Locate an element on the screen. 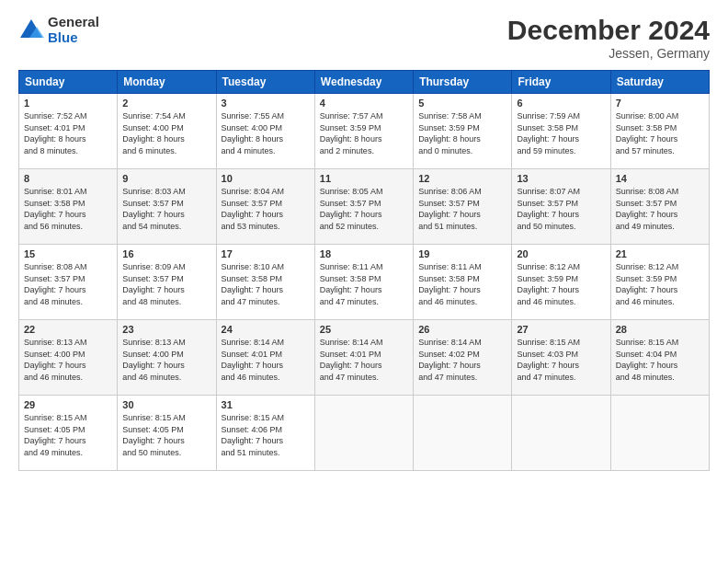 The height and width of the screenshot is (563, 728). cell-info: Sunrise: 7:59 AMSunset: 3:58 PMDaylight:… is located at coordinates (561, 133).